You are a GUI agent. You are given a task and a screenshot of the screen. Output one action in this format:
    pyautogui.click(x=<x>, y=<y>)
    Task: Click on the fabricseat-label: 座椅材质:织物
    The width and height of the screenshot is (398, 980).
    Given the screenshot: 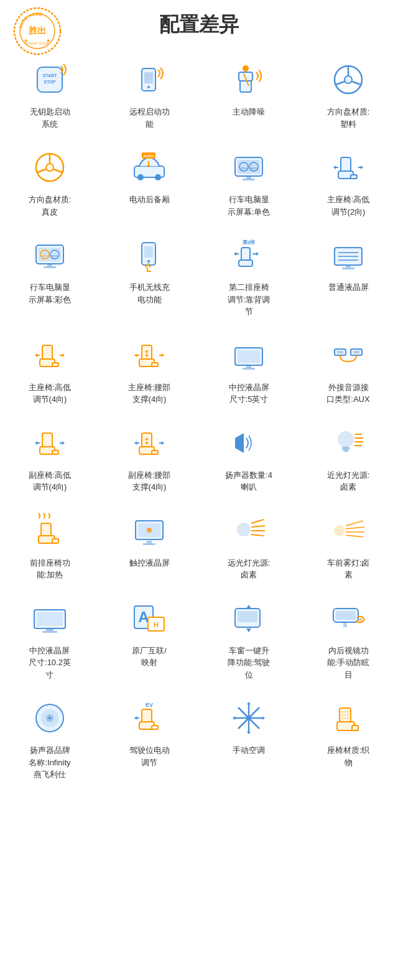 What is the action you would take?
    pyautogui.click(x=348, y=757)
    